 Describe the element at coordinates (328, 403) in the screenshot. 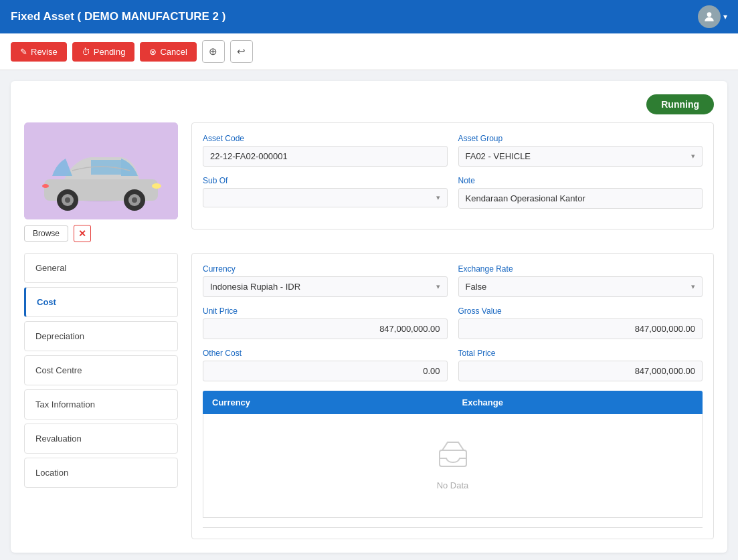

I see `currency-table-col1: Currency` at that location.